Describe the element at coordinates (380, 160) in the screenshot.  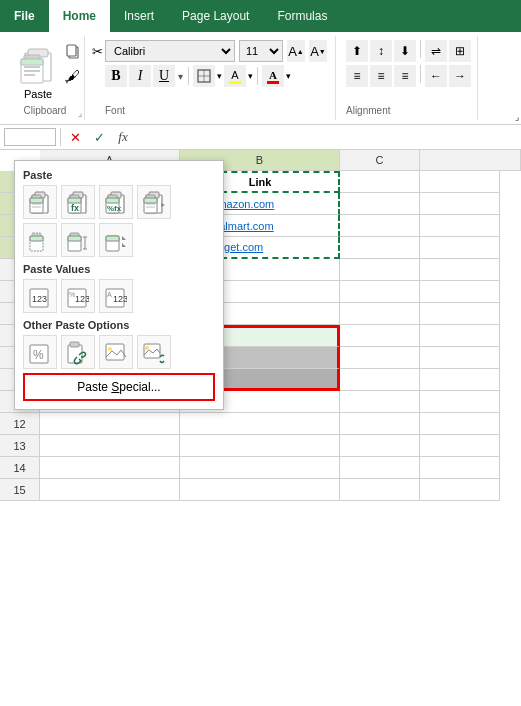
I see `col-header-c: C` at that location.